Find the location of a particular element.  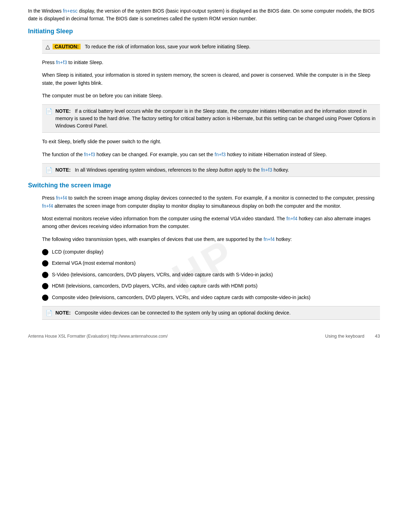

fn-esc-link: fn+esc is located at coordinates (70, 11).